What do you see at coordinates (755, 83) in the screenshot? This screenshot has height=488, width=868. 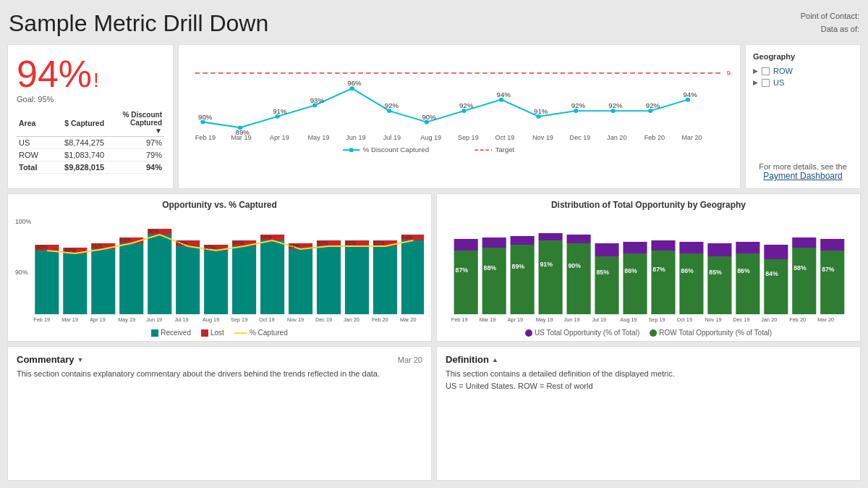 I see `chevron-right-icon-us: ▶` at bounding box center [755, 83].